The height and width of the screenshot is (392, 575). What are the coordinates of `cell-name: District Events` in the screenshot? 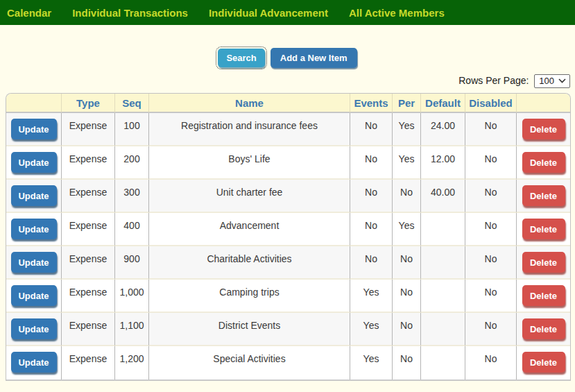 It's located at (250, 330).